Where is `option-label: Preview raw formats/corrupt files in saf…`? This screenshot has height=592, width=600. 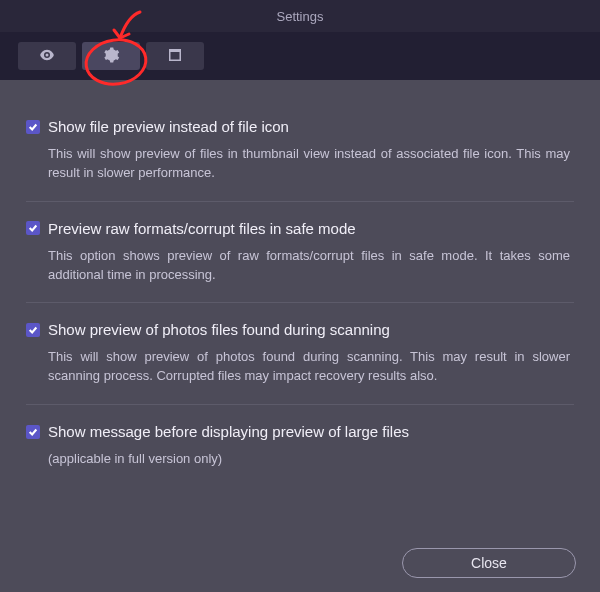
option-label: Preview raw formats/corrupt files in saf… is located at coordinates (202, 228).